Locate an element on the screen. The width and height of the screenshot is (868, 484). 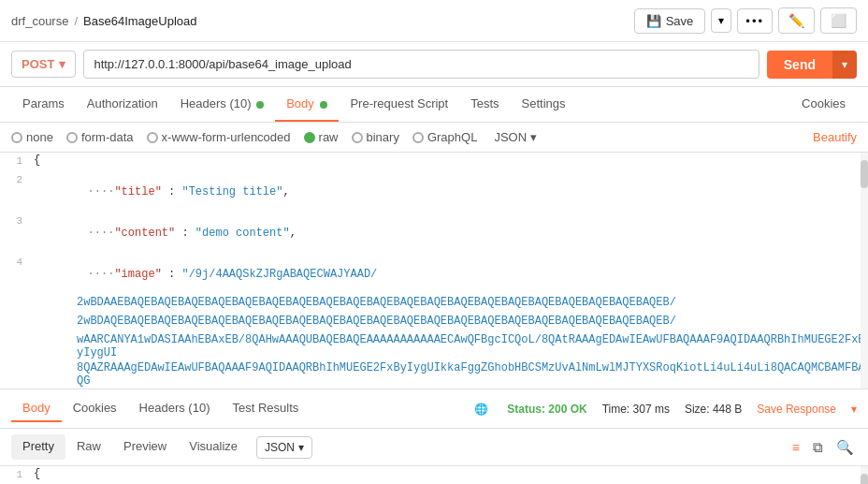
url-bar: POST ▾ Send ▾ is located at coordinates (434, 65).